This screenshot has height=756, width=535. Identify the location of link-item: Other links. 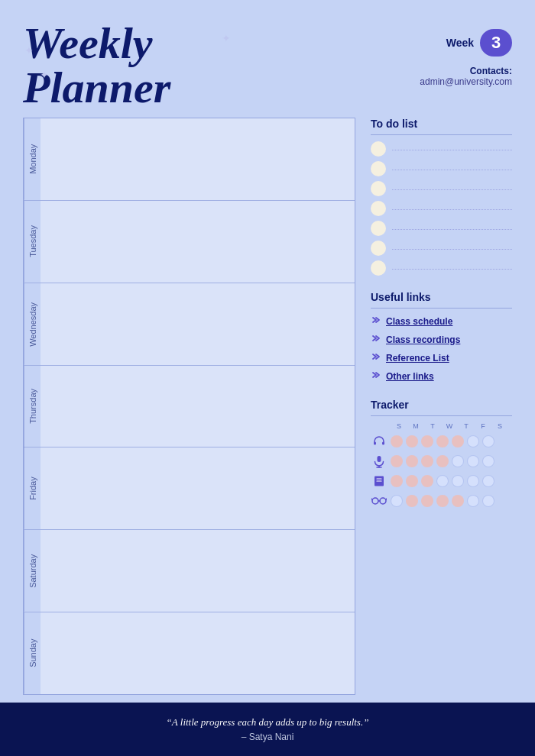
(442, 376).